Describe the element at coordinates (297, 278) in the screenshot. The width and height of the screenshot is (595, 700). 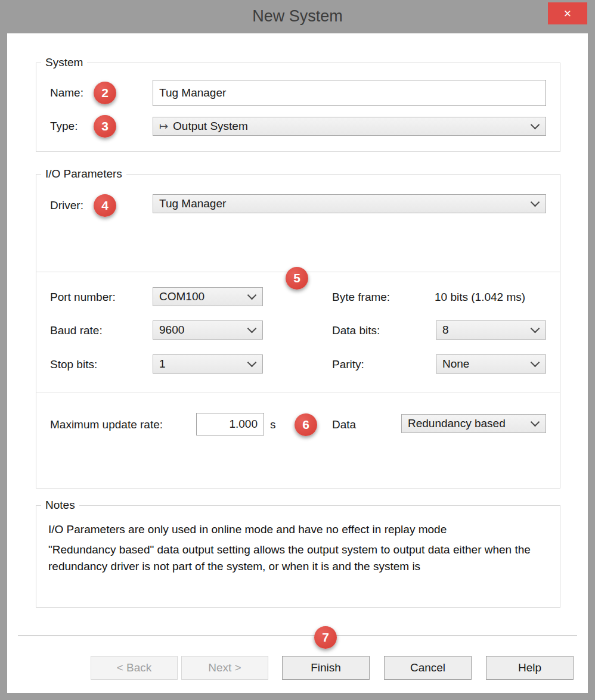
I see `callout-badge-5: 5` at that location.